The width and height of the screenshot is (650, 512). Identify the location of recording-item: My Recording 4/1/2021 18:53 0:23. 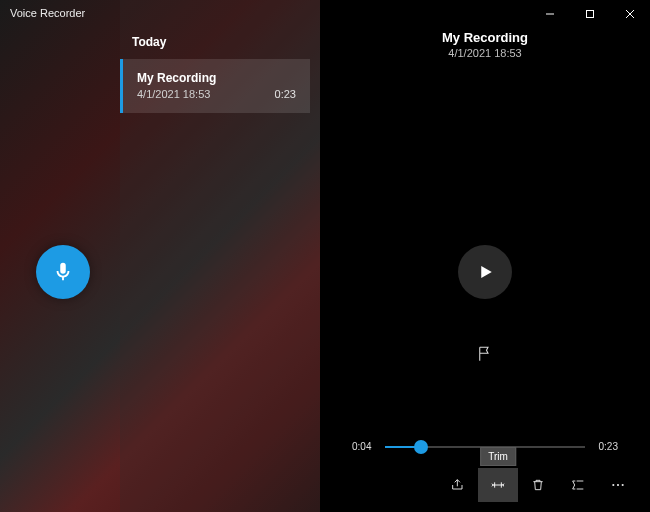
(215, 86).